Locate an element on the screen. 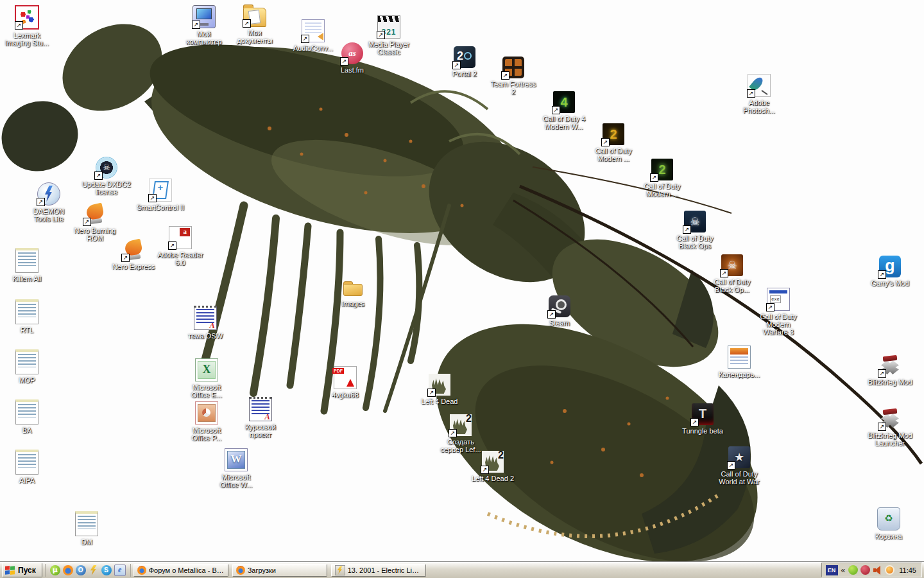 Image resolution: width=924 pixels, height=578 pixels. calendar-icon is located at coordinates (739, 357).